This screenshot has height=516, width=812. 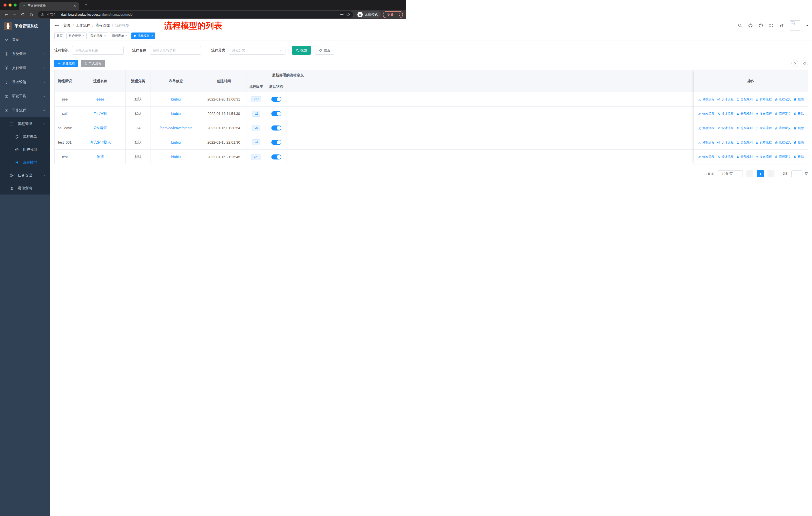 I want to click on sidebar-item-label: 研发工具, so click(x=19, y=96).